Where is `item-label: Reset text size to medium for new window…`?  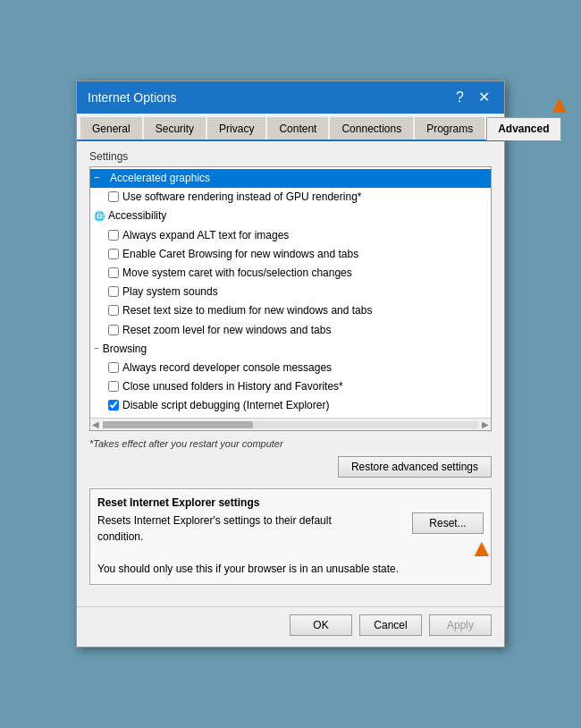 item-label: Reset text size to medium for new window… is located at coordinates (247, 311).